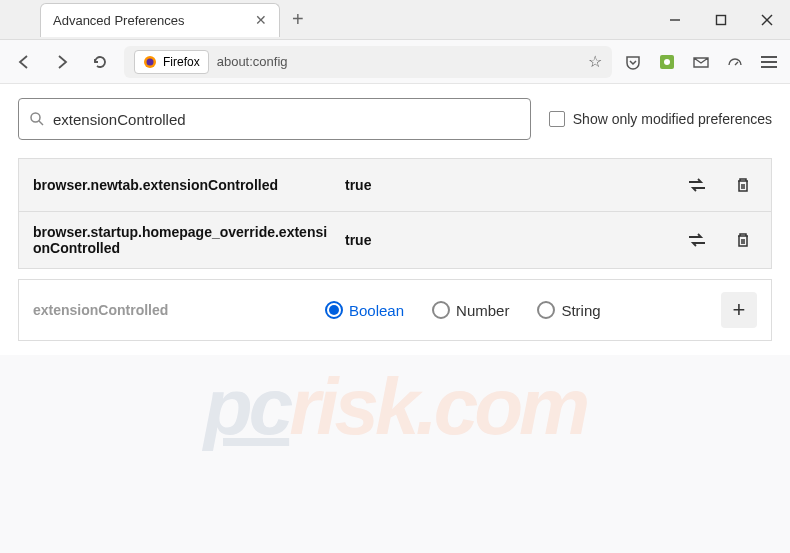  What do you see at coordinates (183, 240) in the screenshot?
I see `preference-name: browser.startup.homepage_override.extens…` at bounding box center [183, 240].